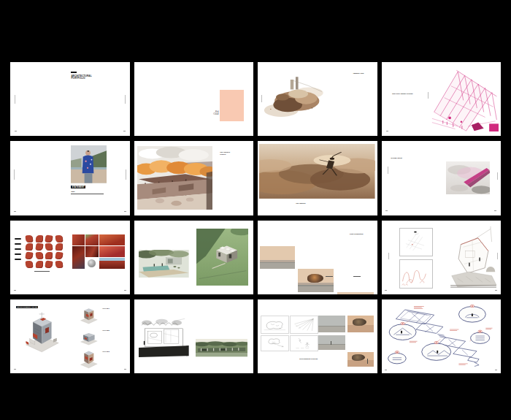  What do you see at coordinates (117, 146) in the screenshot?
I see `caption-top-right` at bounding box center [117, 146].